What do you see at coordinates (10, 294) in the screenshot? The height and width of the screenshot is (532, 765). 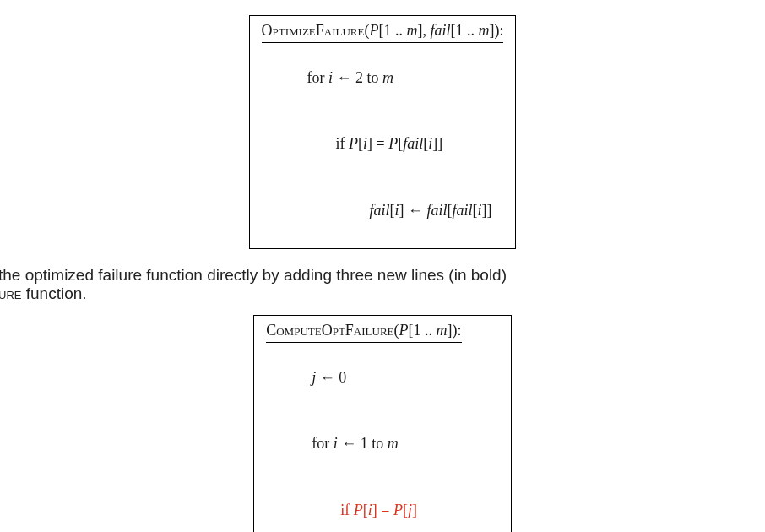 I see `prose-sc: ure` at bounding box center [10, 294].